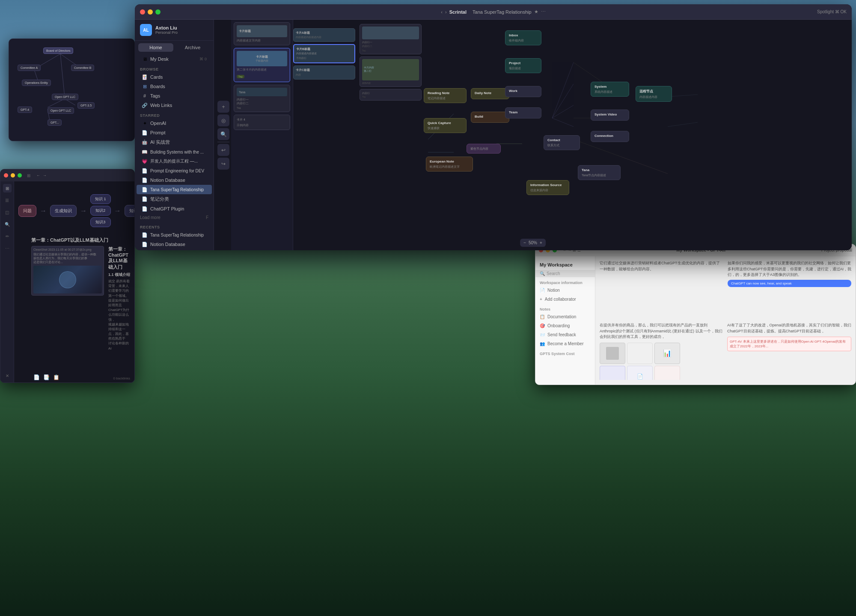  I want to click on canvas-node-inbox: Inbox 收件箱内容, so click(523, 38).